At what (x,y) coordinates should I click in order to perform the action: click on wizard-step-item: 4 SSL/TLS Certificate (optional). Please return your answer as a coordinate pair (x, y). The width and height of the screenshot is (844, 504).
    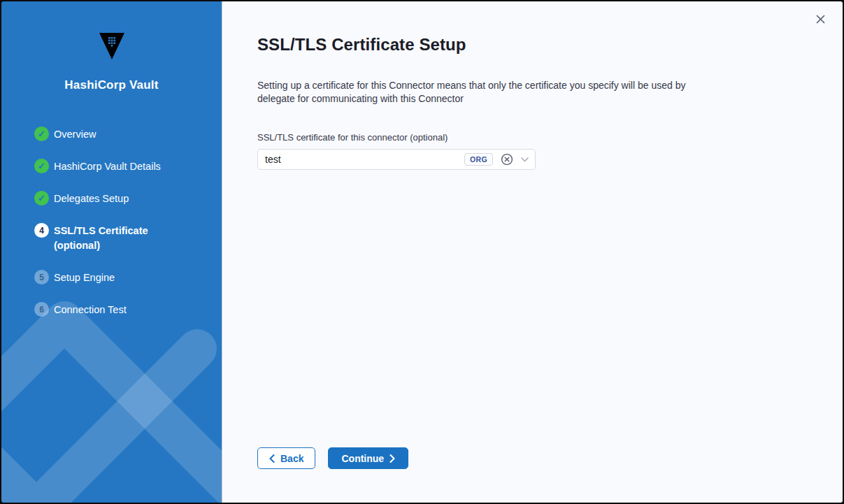
    Looking at the image, I should click on (128, 238).